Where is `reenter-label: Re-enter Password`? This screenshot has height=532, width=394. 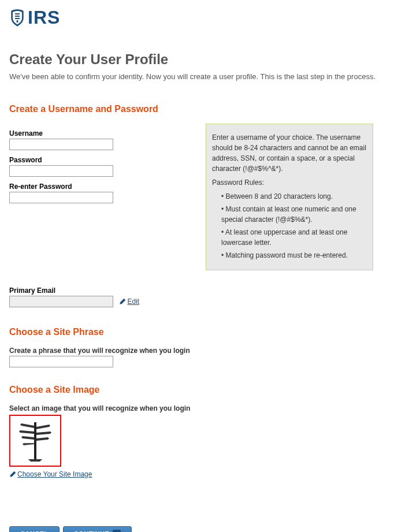
reenter-label: Re-enter Password is located at coordinates (102, 187).